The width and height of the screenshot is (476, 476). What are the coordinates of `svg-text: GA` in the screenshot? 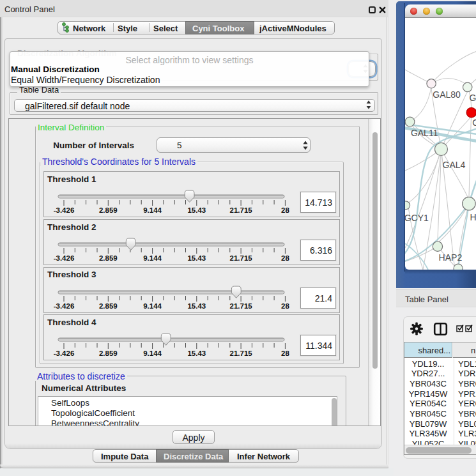 It's located at (473, 97).